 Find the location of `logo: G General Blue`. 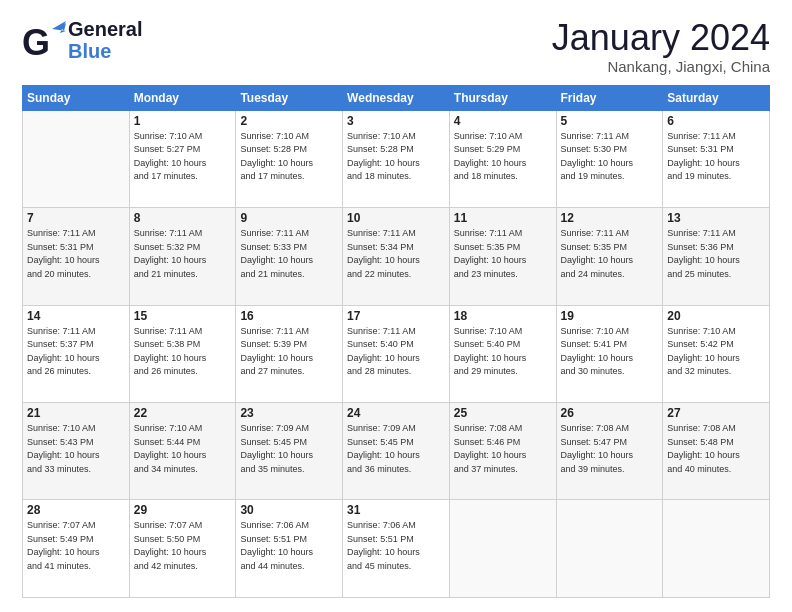

logo: G General Blue is located at coordinates (82, 40).